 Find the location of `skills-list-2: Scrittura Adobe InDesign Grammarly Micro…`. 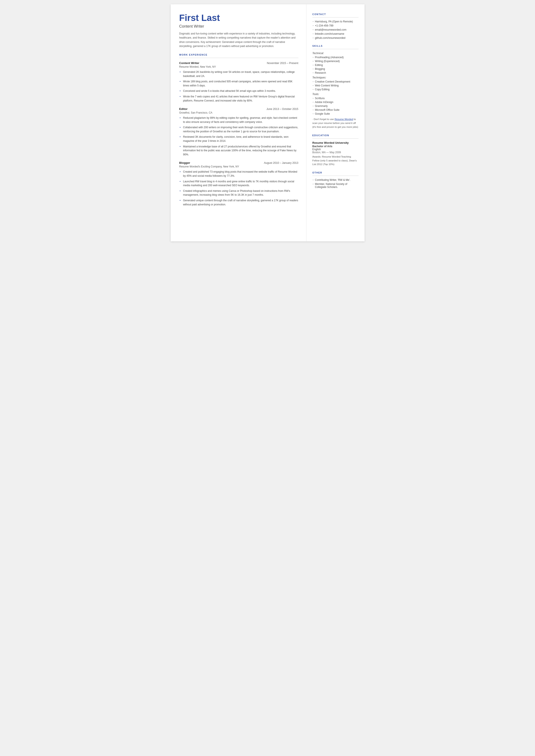

skills-list-2: Scrittura Adobe InDesign Grammarly Micro… is located at coordinates (335, 106).